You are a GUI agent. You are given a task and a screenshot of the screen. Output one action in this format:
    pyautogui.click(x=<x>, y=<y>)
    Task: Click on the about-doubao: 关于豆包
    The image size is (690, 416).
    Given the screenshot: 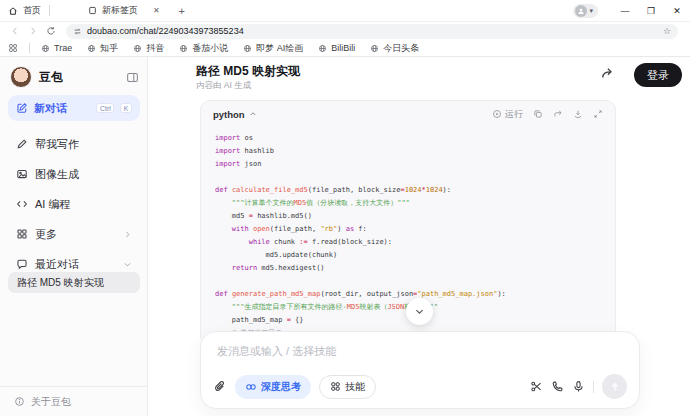 What is the action you would take?
    pyautogui.click(x=74, y=401)
    